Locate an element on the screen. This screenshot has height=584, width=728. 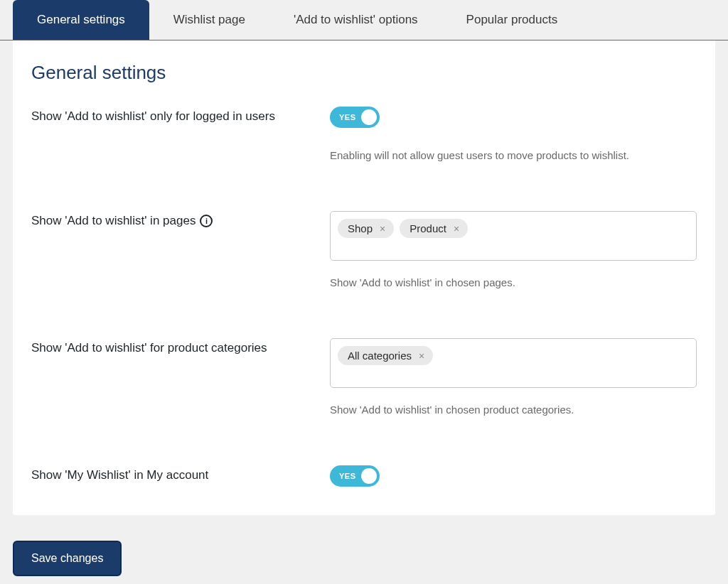
tag-label: All categories is located at coordinates (380, 355).